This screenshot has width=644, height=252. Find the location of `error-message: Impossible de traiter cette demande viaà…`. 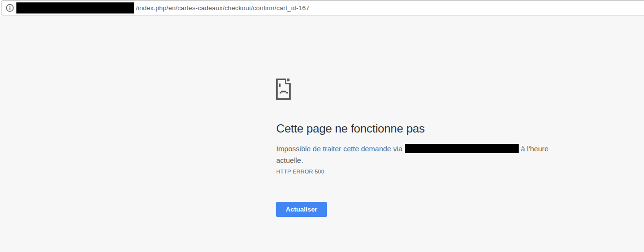

error-message: Impossible de traiter cette demande viaà… is located at coordinates (418, 155).